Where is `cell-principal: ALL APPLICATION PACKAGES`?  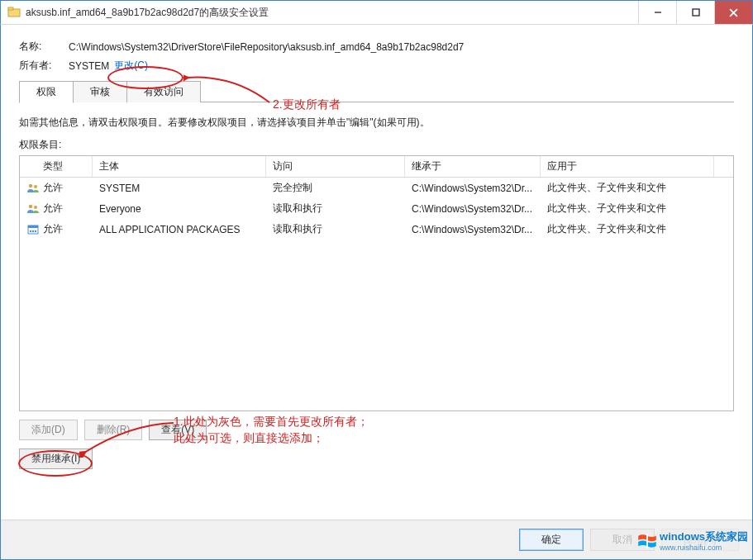 cell-principal: ALL APPLICATION PACKAGES is located at coordinates (179, 230).